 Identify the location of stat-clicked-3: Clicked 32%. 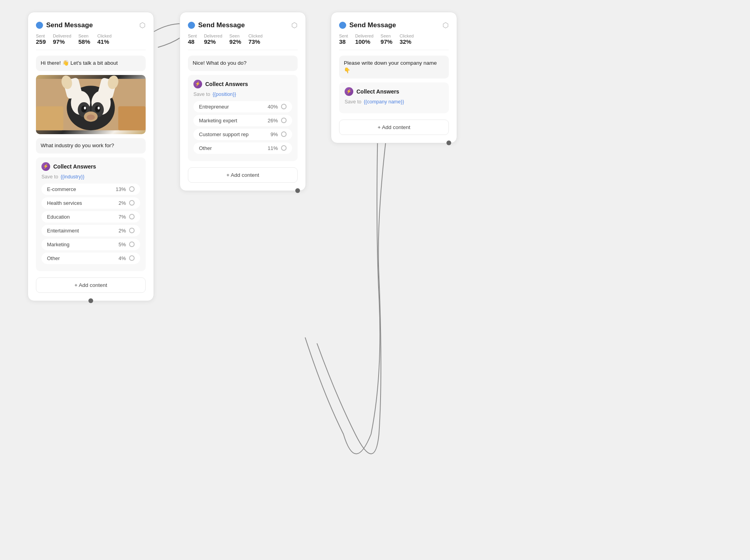
(407, 39).